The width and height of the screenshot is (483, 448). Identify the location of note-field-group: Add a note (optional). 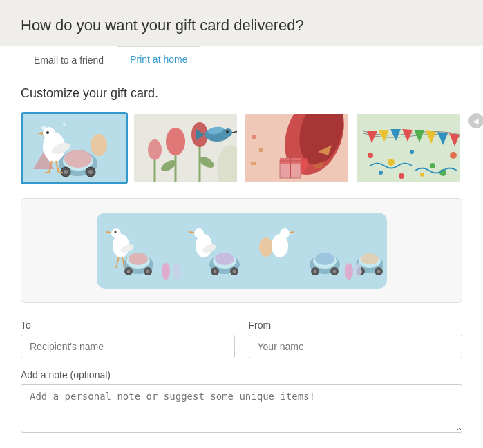
(242, 402).